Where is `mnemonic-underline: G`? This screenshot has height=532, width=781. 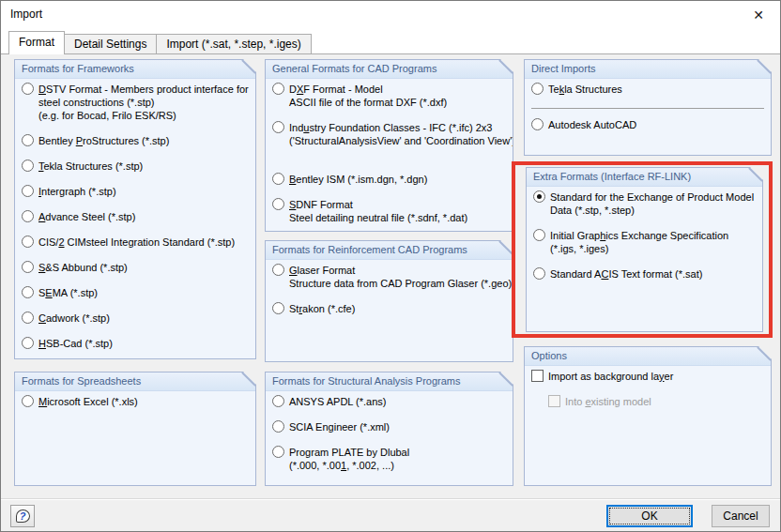
mnemonic-underline: G is located at coordinates (293, 270).